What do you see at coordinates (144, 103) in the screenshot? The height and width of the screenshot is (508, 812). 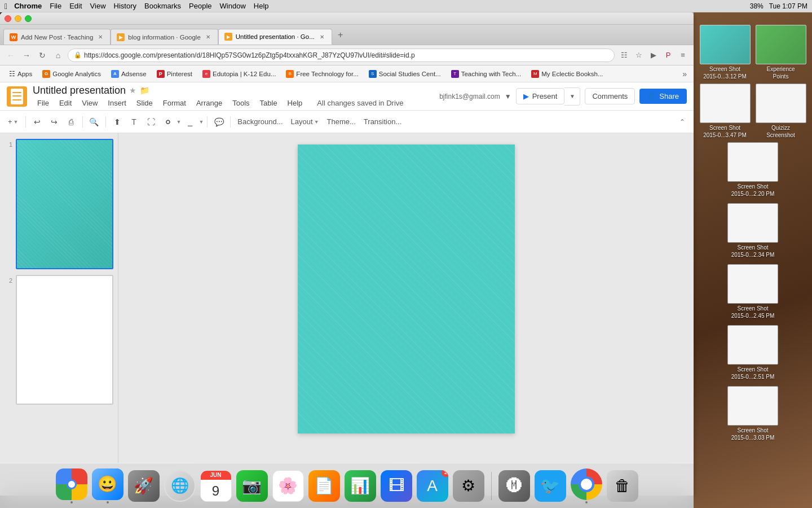 I see `slides-menu-slide: Slide` at bounding box center [144, 103].